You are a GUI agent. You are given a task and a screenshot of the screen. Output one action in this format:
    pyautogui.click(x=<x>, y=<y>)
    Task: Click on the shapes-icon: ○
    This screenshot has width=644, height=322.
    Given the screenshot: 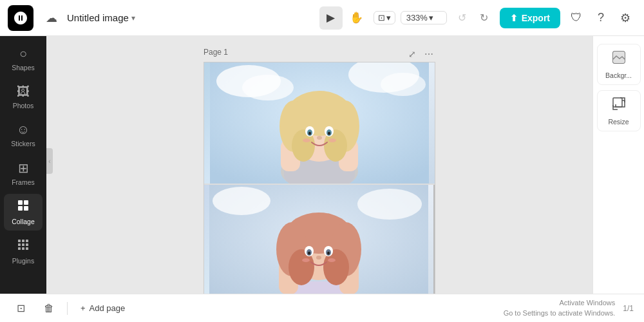 What is the action you would take?
    pyautogui.click(x=23, y=54)
    